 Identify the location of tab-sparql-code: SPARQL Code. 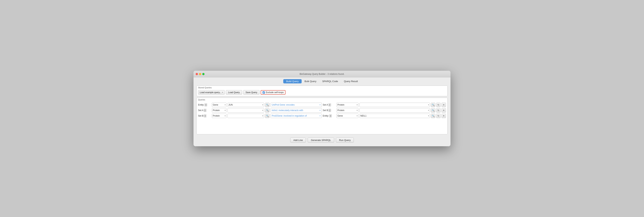
(330, 81).